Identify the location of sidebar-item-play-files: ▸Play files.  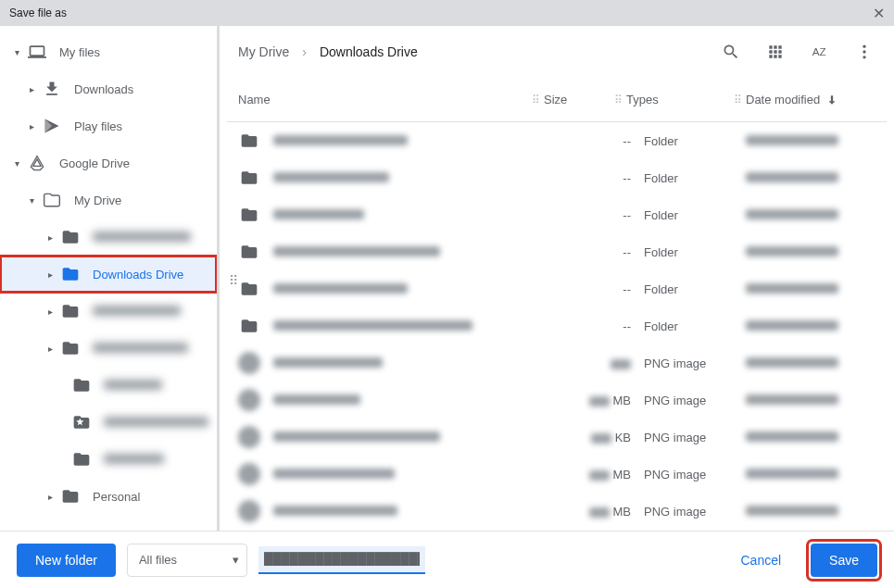
(108, 126).